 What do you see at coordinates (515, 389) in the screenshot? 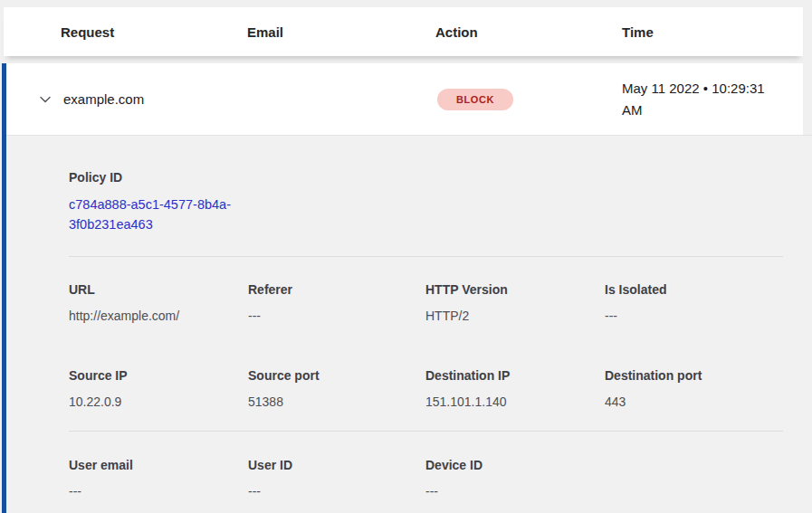
I see `field-destination-ip: Destination IP 151.101.1.140` at bounding box center [515, 389].